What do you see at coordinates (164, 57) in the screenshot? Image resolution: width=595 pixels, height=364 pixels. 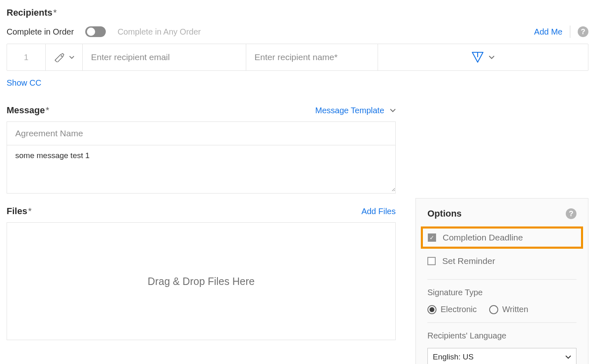 I see `recipient-email-input` at bounding box center [164, 57].